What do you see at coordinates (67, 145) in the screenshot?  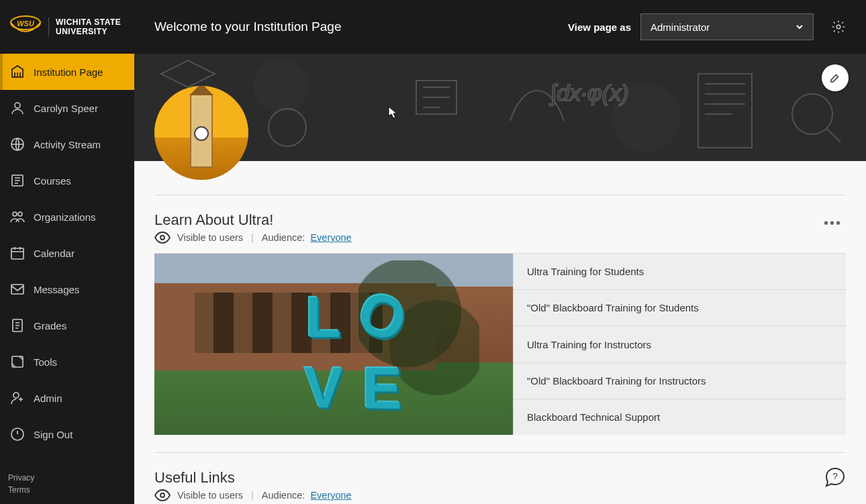 I see `sidebar-item-label: Activity Stream` at bounding box center [67, 145].